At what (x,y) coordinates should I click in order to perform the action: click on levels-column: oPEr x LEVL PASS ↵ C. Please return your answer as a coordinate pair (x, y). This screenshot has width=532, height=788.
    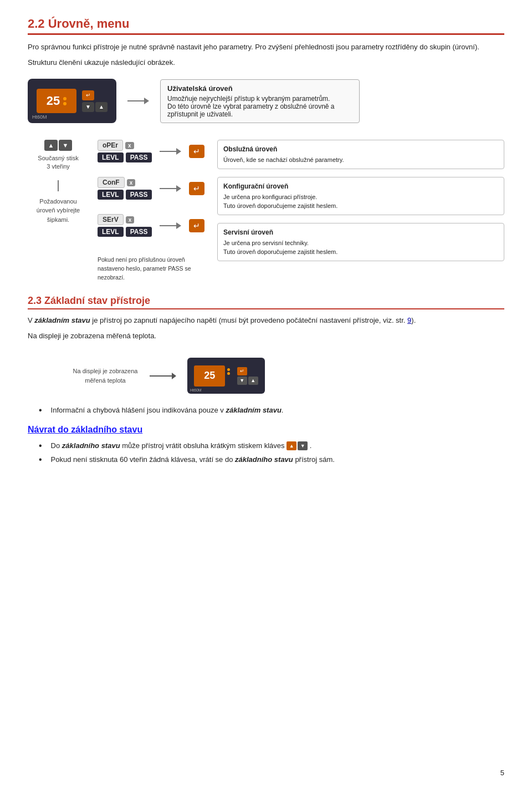
    Looking at the image, I should click on (153, 211).